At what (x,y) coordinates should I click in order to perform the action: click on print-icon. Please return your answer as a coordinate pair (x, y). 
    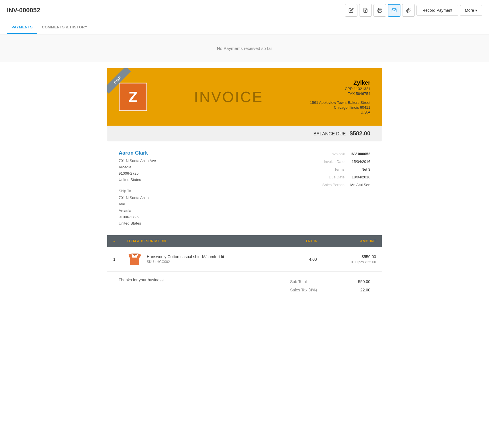
    Looking at the image, I should click on (380, 10).